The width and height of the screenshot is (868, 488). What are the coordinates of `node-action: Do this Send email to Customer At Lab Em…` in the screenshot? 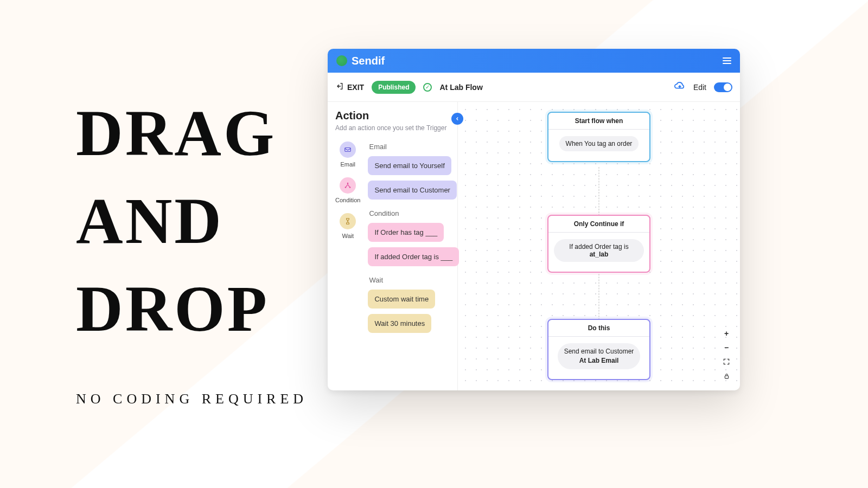 It's located at (599, 349).